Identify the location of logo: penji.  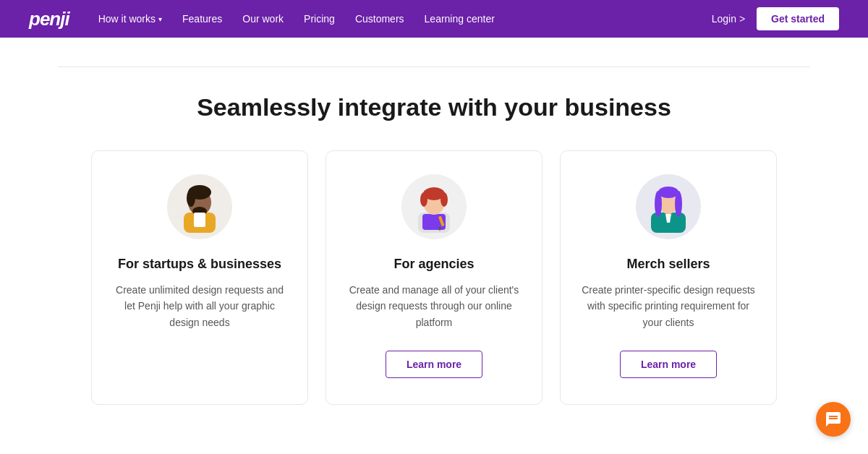
(49, 19).